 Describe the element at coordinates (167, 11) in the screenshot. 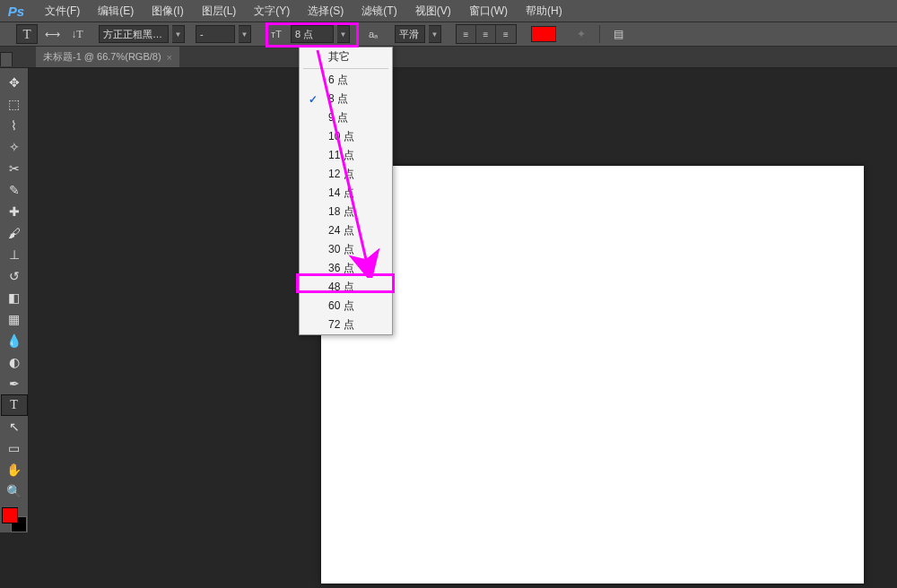

I see `menu-image: 图像(I)` at that location.